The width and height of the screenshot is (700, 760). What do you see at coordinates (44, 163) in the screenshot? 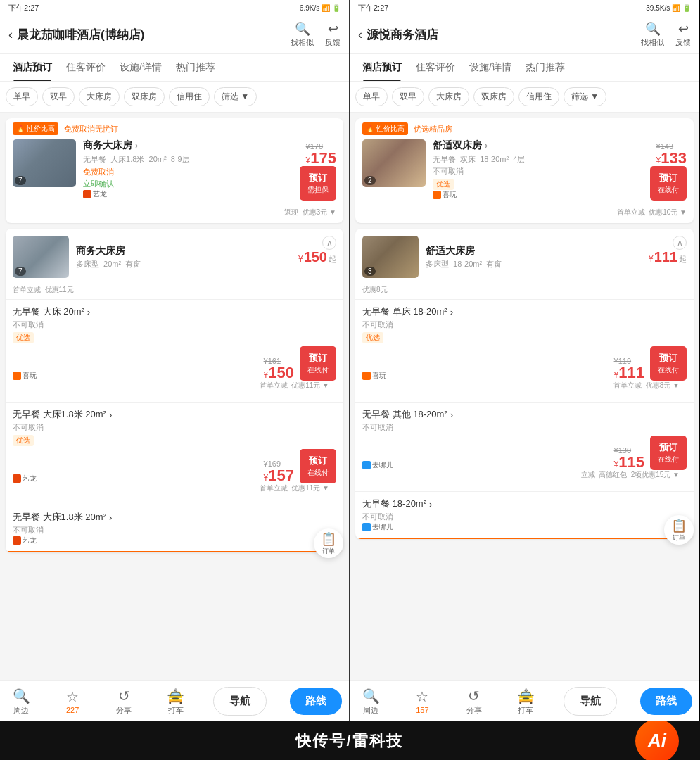
I see `room-img-1-left: 7` at bounding box center [44, 163].